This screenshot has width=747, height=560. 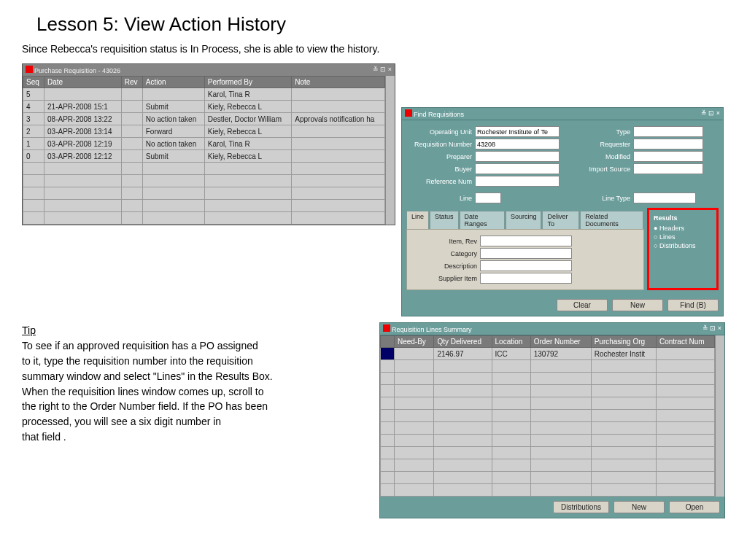 What do you see at coordinates (209, 70) in the screenshot?
I see `history-titlebar: Purchase Requisition - 43026 ≚ ⊡ ×` at bounding box center [209, 70].